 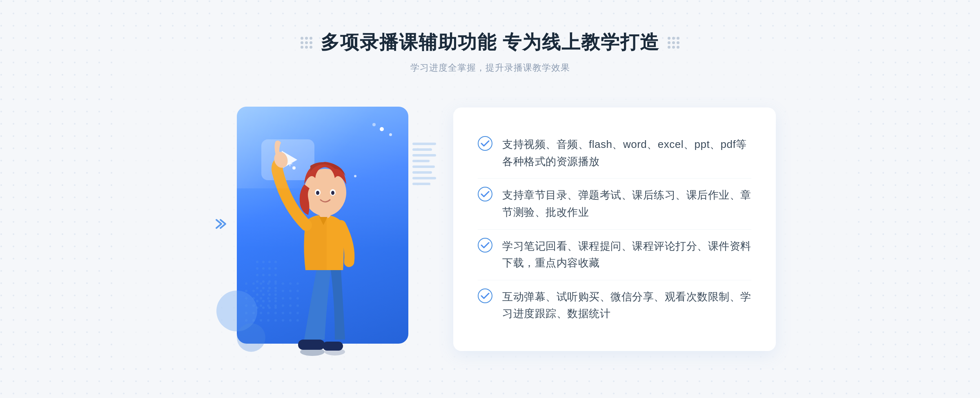 I want to click on page-title: 多项录播课辅助功能 专为线上教学打造, so click(x=490, y=42).